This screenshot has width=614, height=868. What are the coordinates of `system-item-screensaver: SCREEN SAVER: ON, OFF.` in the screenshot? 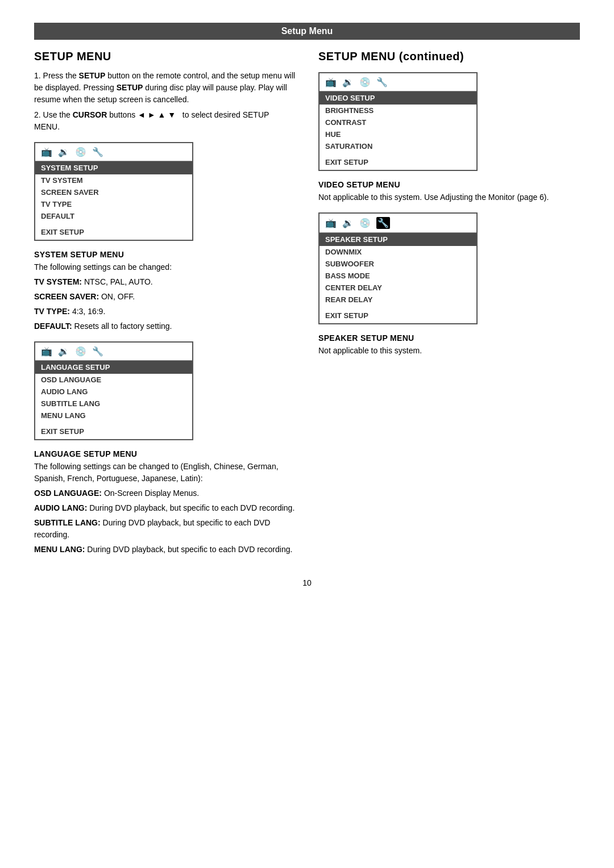 It's located at (165, 297).